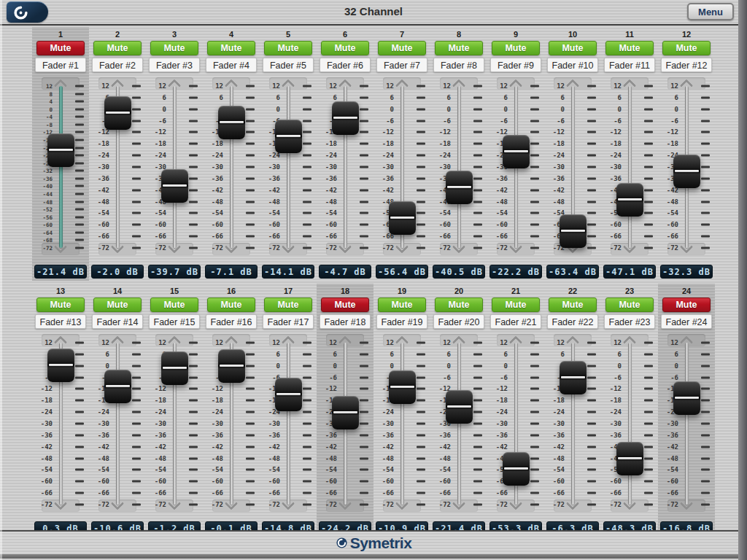 This screenshot has width=747, height=560. Describe the element at coordinates (711, 12) in the screenshot. I see `menu-button: Menu` at that location.